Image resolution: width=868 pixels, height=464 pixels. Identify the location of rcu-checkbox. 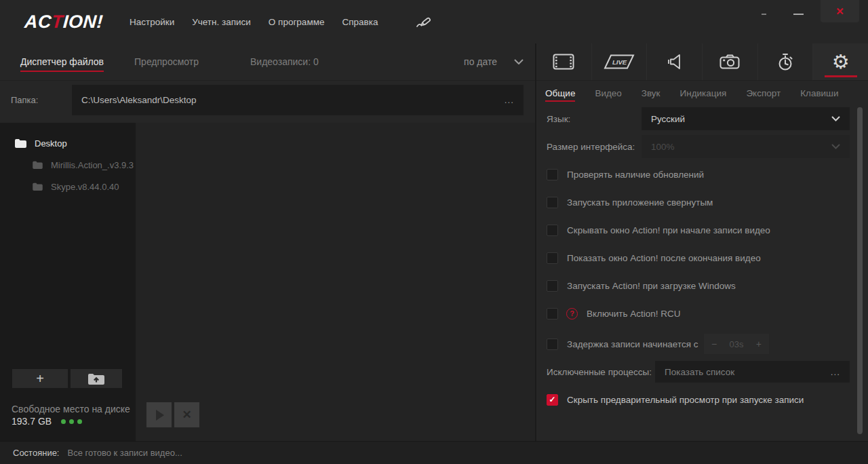
(552, 313).